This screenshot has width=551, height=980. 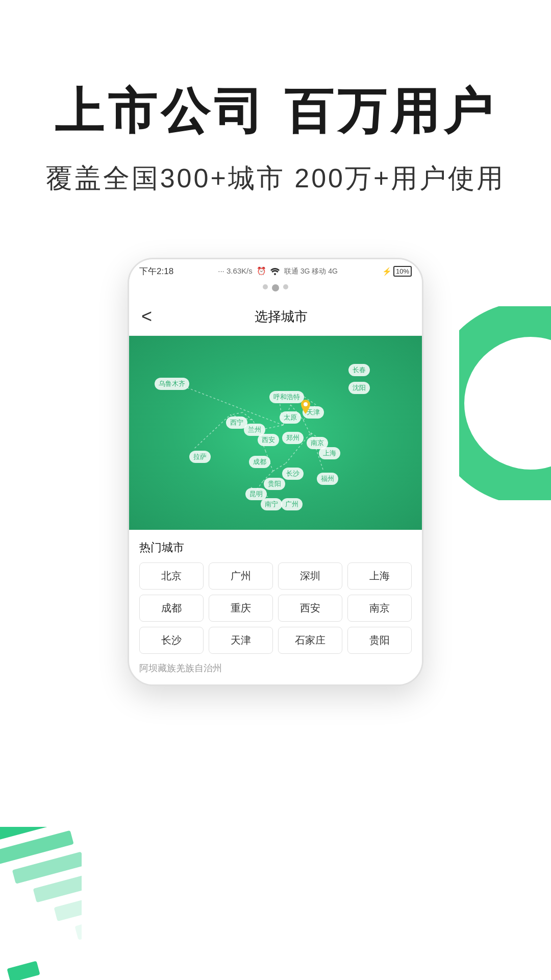 What do you see at coordinates (276, 668) in the screenshot?
I see `city-footer-text: 阿坝藏族羌族自治州` at bounding box center [276, 668].